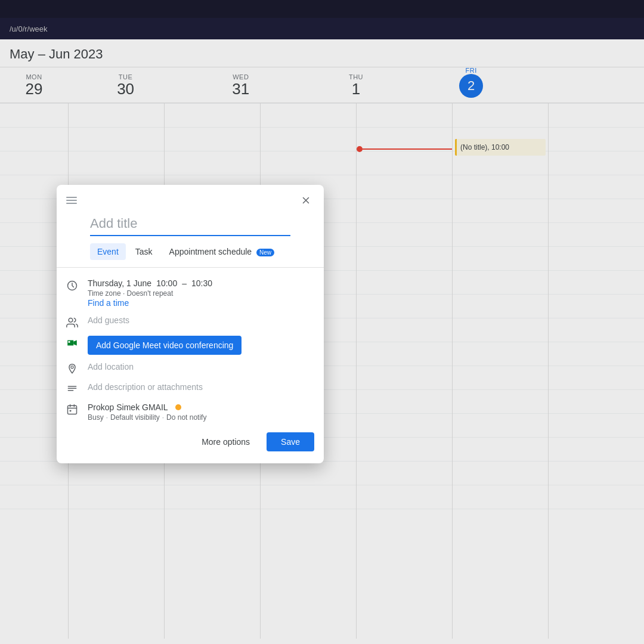 This screenshot has height=644, width=644. I want to click on dialog-topbar, so click(190, 198).